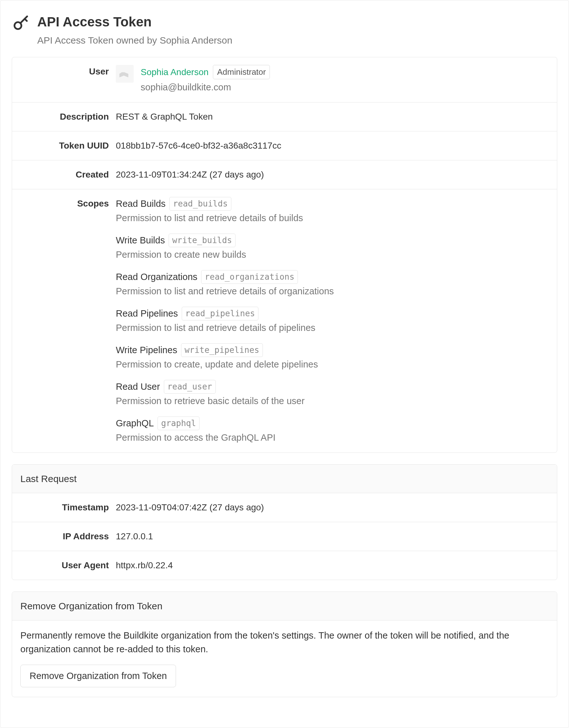 This screenshot has height=728, width=569. I want to click on scope-code: read_user, so click(190, 387).